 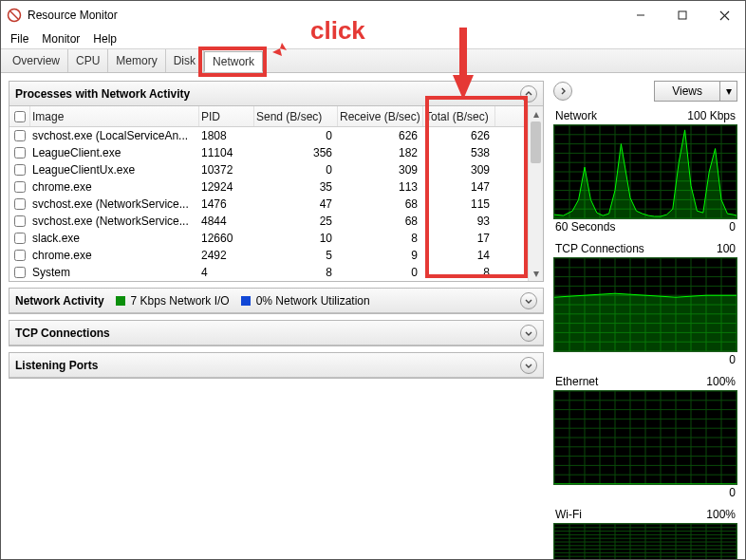 What do you see at coordinates (269, 117) in the screenshot?
I see `table-header-row: Image PID Send (B/sec) Receive (B/sec) T…` at bounding box center [269, 117].